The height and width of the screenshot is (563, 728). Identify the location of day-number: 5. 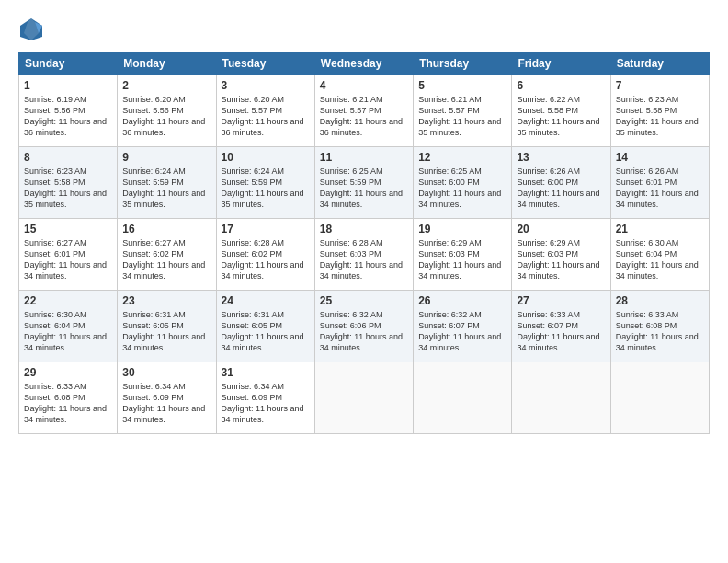
(462, 86).